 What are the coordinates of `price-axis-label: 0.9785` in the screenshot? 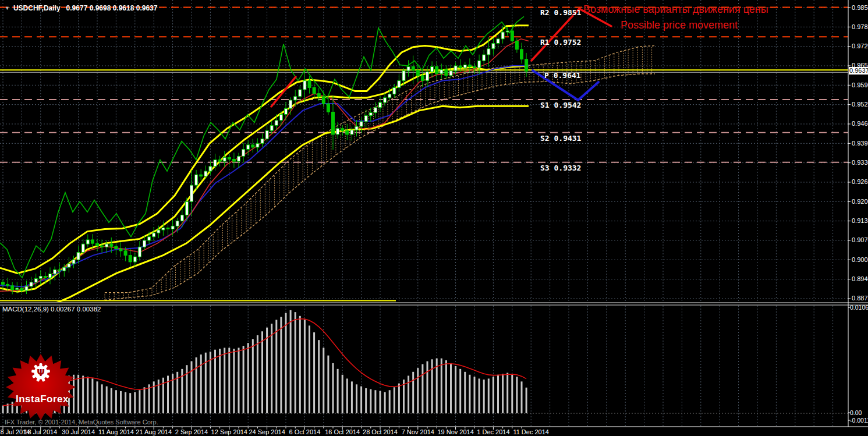 It's located at (860, 27).